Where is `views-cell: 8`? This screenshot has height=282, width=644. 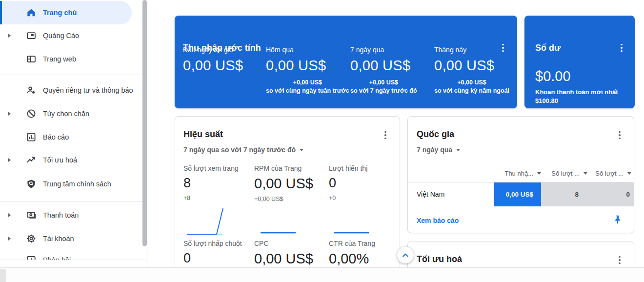
views-cell: 8 is located at coordinates (564, 194).